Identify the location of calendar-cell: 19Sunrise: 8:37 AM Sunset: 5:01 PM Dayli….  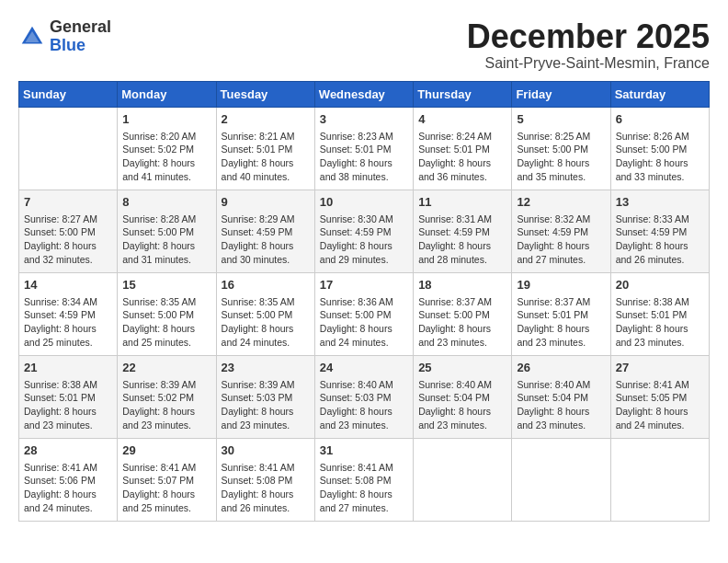
(561, 314).